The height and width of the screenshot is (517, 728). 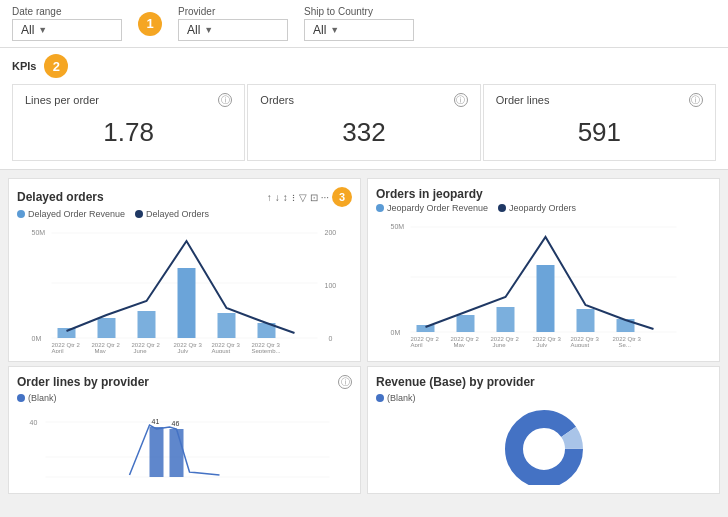 What do you see at coordinates (456, 382) in the screenshot?
I see `revenue-provider-title: Revenue (Base) by provider` at bounding box center [456, 382].